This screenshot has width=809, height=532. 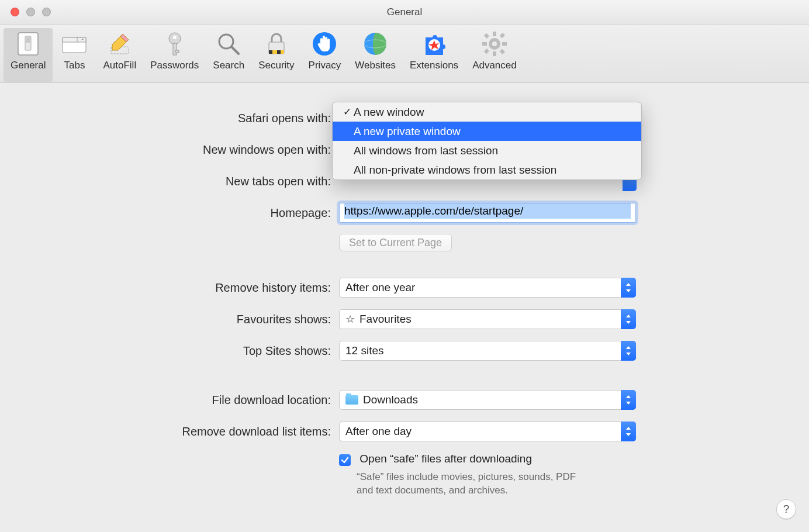 What do you see at coordinates (426, 151) in the screenshot?
I see `dropdown-option-label: All windows from last session` at bounding box center [426, 151].